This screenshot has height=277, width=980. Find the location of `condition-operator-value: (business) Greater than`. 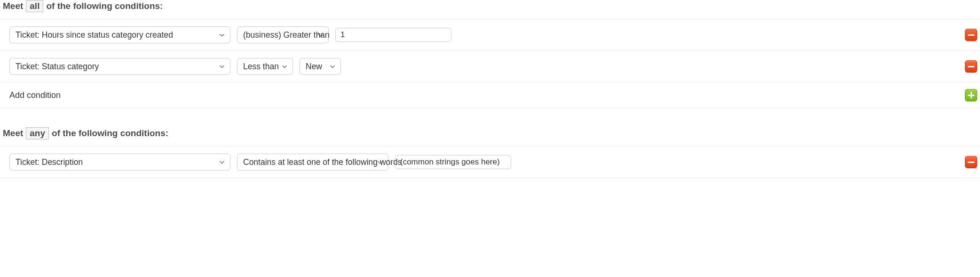

condition-operator-value: (business) Greater than is located at coordinates (286, 35).